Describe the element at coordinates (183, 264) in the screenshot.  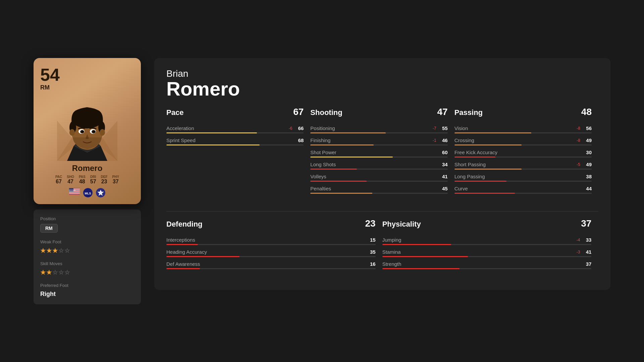
I see `stat-name: Def Awareness` at that location.